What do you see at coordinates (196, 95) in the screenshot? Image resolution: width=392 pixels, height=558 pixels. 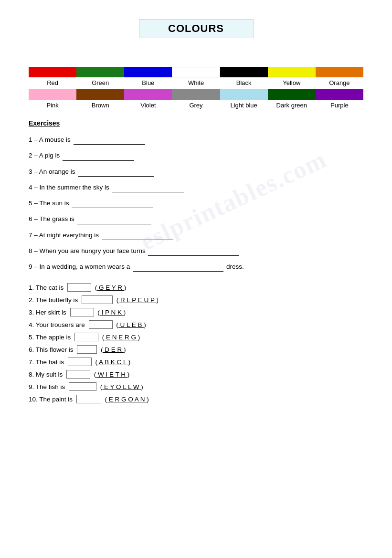 I see `swatch-grey` at bounding box center [196, 95].